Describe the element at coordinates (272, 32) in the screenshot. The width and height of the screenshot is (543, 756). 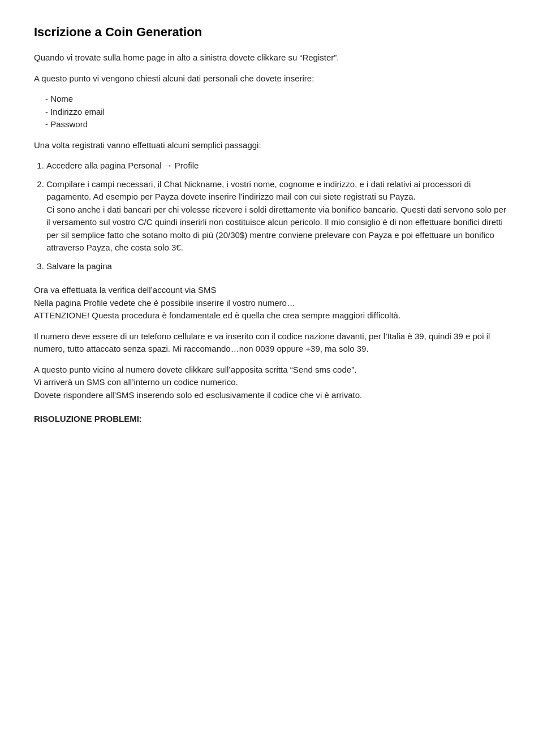
I see `page-title: Iscrizione a Coin Generation` at that location.